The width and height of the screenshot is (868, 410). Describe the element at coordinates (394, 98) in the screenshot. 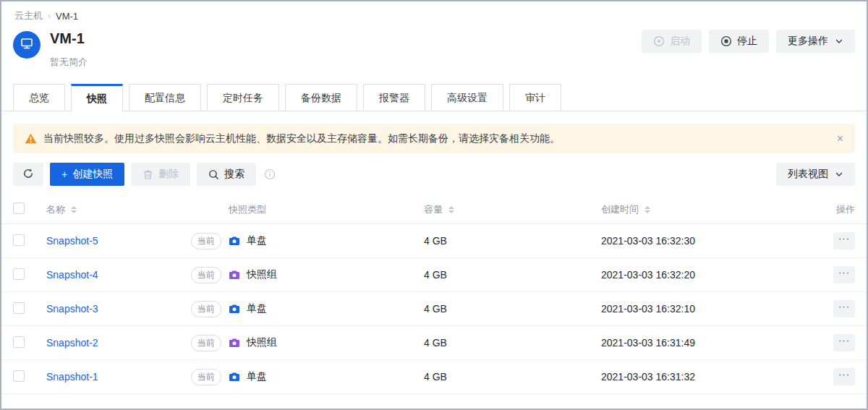

I see `tab-alarms: 报警器` at that location.